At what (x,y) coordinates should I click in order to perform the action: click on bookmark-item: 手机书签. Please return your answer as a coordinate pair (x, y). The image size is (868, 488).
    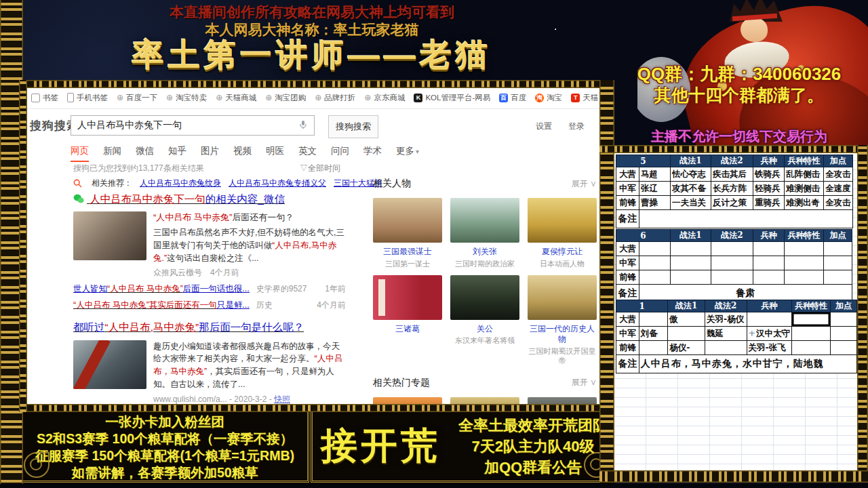
    Looking at the image, I should click on (87, 98).